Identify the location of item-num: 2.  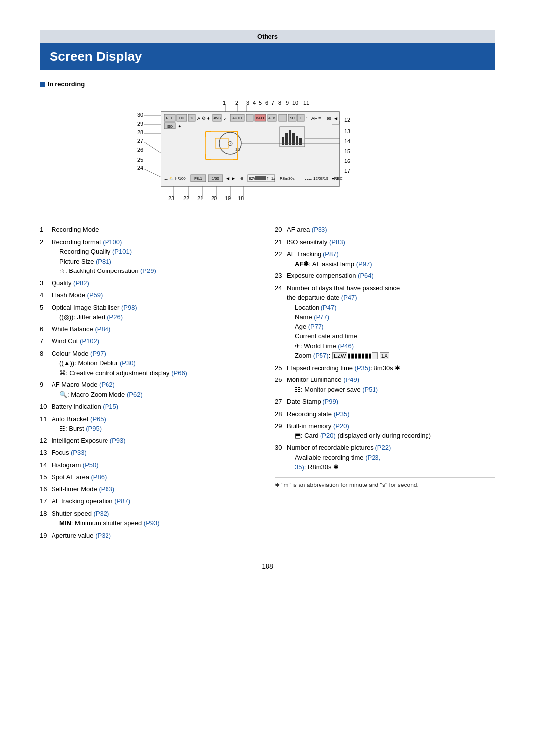
(44, 257).